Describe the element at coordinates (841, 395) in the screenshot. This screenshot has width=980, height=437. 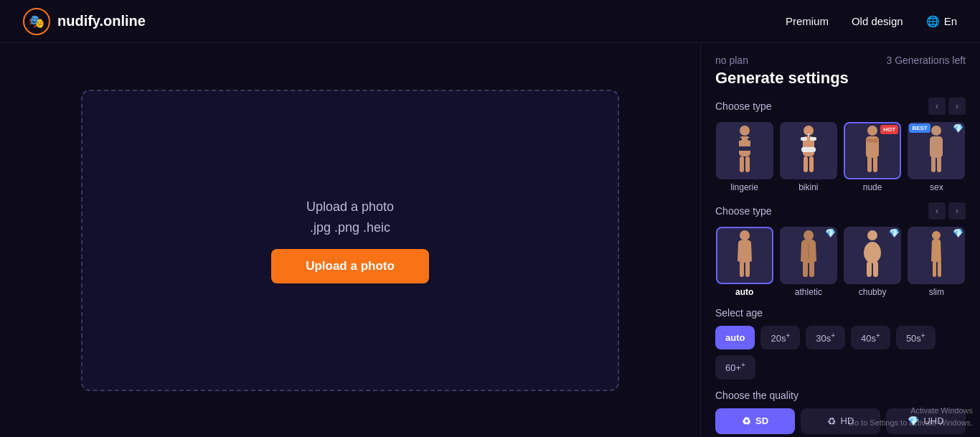
I see `quality-label: Choose the quality` at that location.